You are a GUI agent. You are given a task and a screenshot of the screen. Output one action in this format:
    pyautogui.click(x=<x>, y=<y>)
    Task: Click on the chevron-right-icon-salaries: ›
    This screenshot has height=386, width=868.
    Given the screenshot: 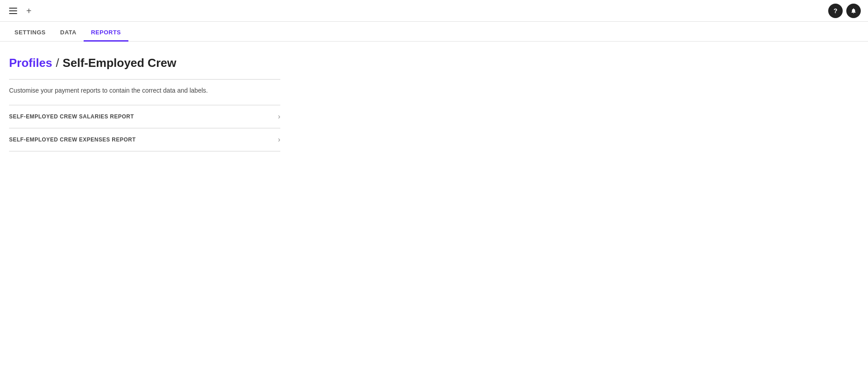 What is the action you would take?
    pyautogui.click(x=279, y=117)
    